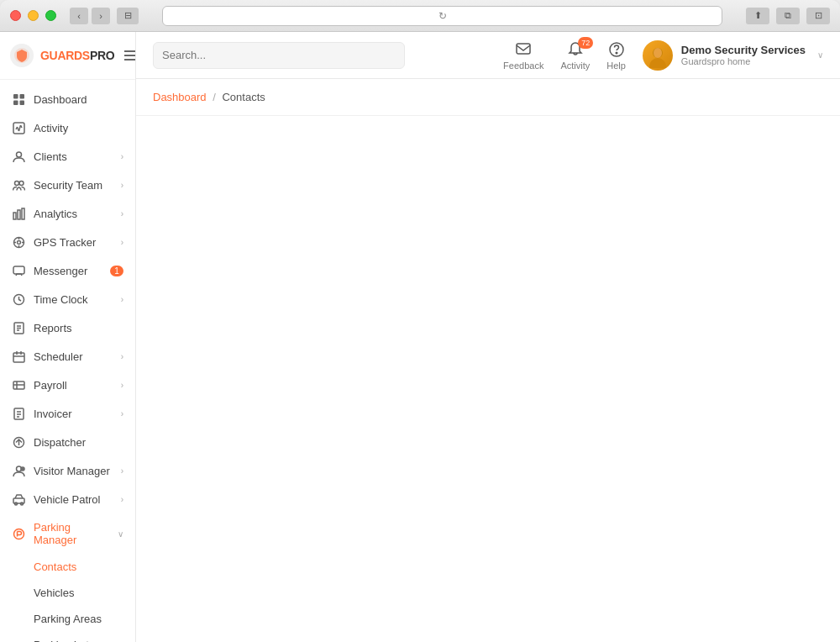 This screenshot has height=642, width=840. What do you see at coordinates (67, 385) in the screenshot?
I see `sidebar-item-payroll: Payroll ›` at bounding box center [67, 385].